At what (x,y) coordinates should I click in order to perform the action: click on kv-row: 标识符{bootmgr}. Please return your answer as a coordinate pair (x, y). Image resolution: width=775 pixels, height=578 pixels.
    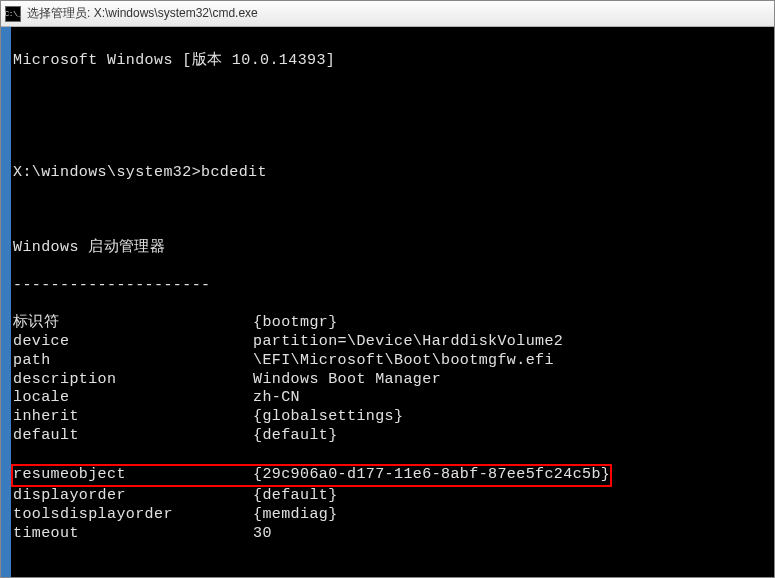
    Looking at the image, I should click on (392, 324).